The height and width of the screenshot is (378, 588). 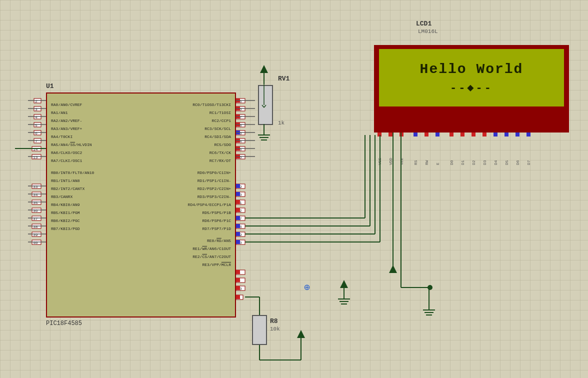 I want to click on svg-text: 29, so click(x=240, y=235).